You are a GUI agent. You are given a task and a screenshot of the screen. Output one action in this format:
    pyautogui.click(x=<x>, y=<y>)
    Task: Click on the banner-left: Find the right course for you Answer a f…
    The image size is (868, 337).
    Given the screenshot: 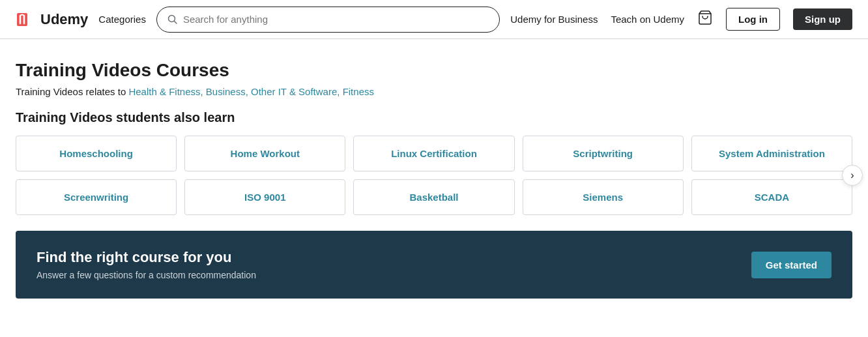 What is the action you would take?
    pyautogui.click(x=146, y=265)
    